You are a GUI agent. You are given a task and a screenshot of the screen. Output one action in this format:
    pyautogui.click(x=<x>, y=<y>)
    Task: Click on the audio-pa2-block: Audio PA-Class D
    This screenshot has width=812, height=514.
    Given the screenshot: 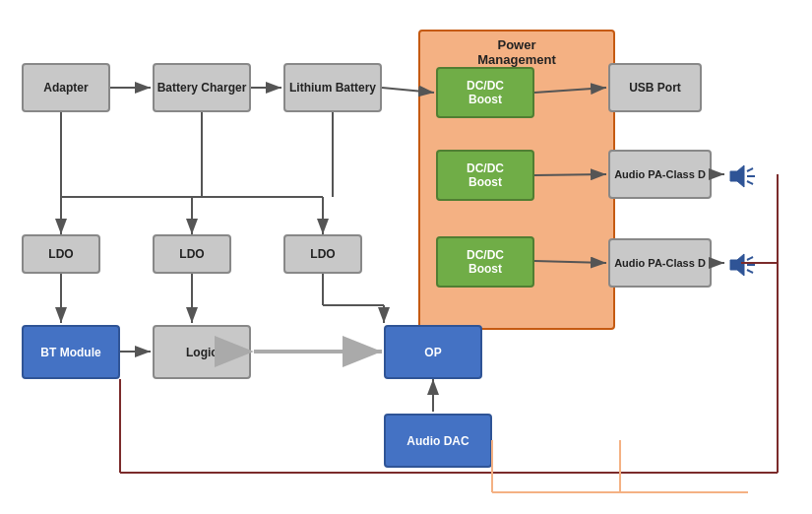 What is the action you would take?
    pyautogui.click(x=659, y=263)
    